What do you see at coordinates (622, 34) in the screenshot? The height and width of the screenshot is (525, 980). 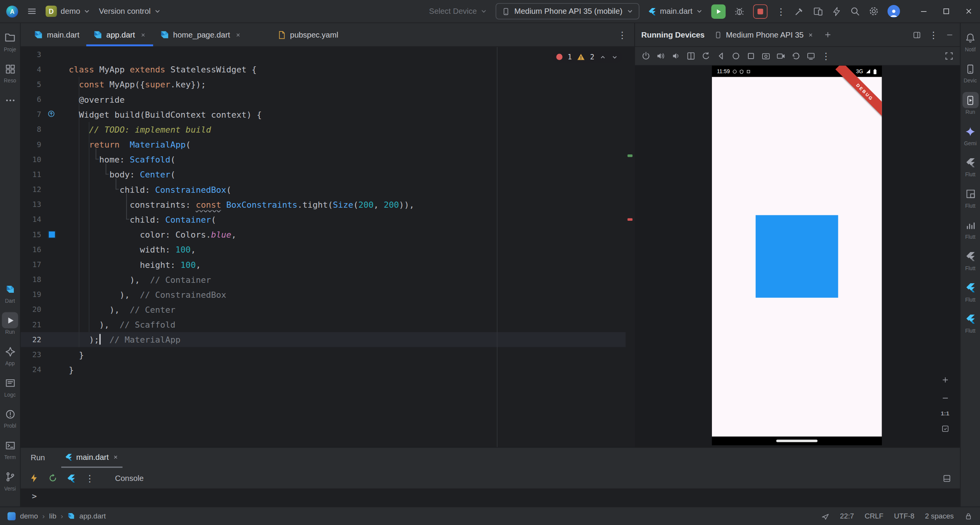 I see `tab-options-button: ⋮` at bounding box center [622, 34].